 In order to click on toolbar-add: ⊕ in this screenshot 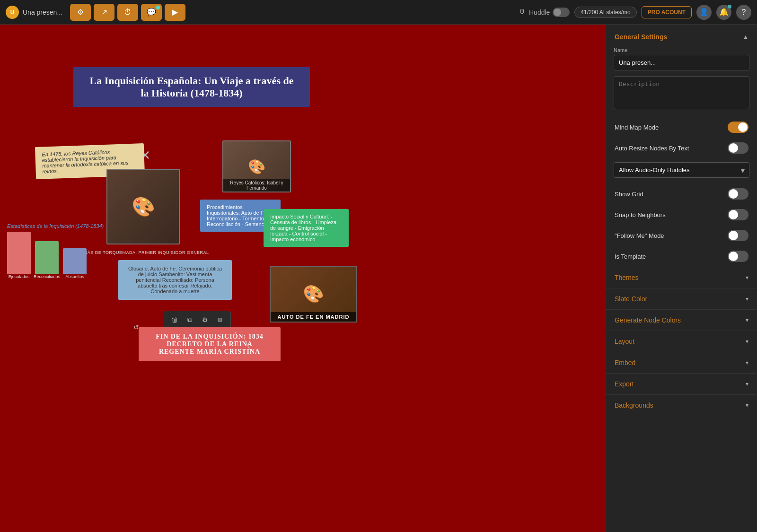, I will do `click(220, 320)`.